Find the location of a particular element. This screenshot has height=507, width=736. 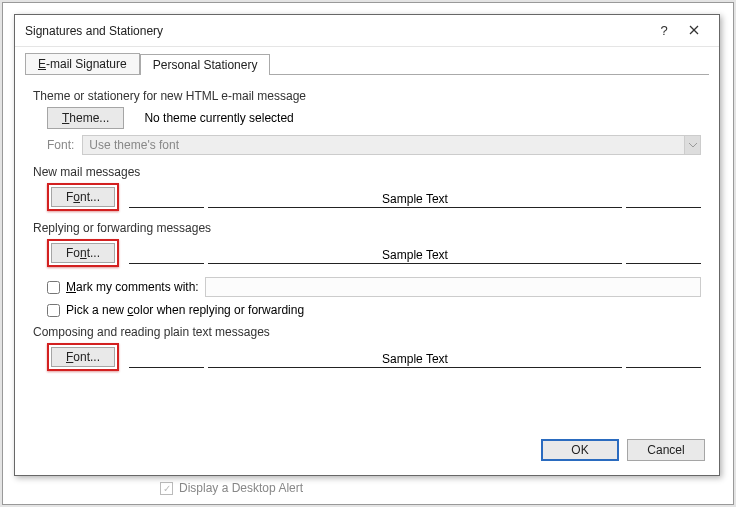

dialog-footer: OK Cancel is located at coordinates (367, 454).